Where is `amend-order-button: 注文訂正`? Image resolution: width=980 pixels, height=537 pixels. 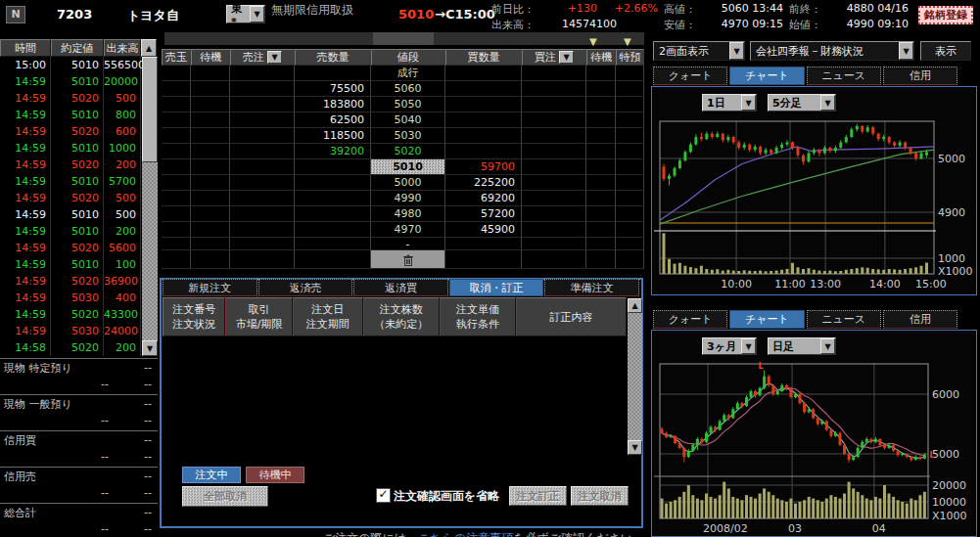
amend-order-button: 注文訂正 is located at coordinates (538, 496).